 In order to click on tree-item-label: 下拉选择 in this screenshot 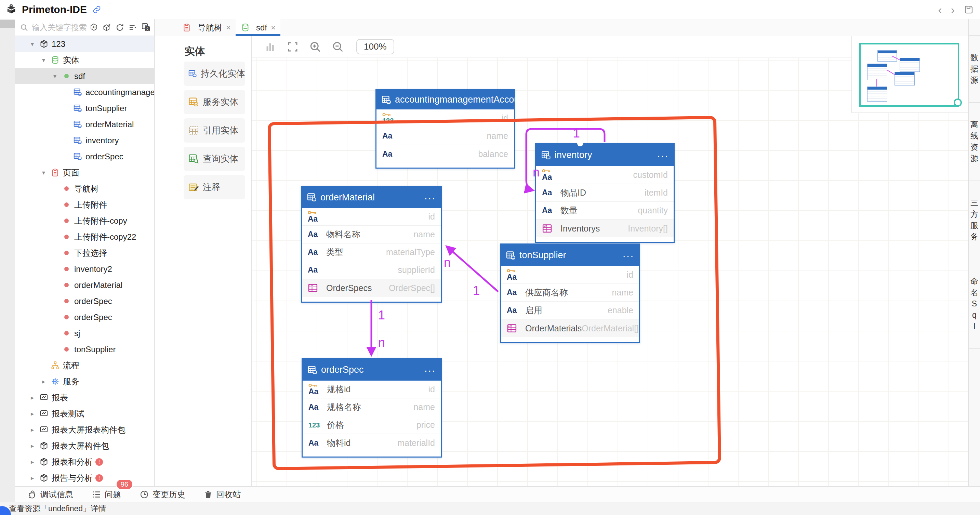, I will do `click(91, 253)`.